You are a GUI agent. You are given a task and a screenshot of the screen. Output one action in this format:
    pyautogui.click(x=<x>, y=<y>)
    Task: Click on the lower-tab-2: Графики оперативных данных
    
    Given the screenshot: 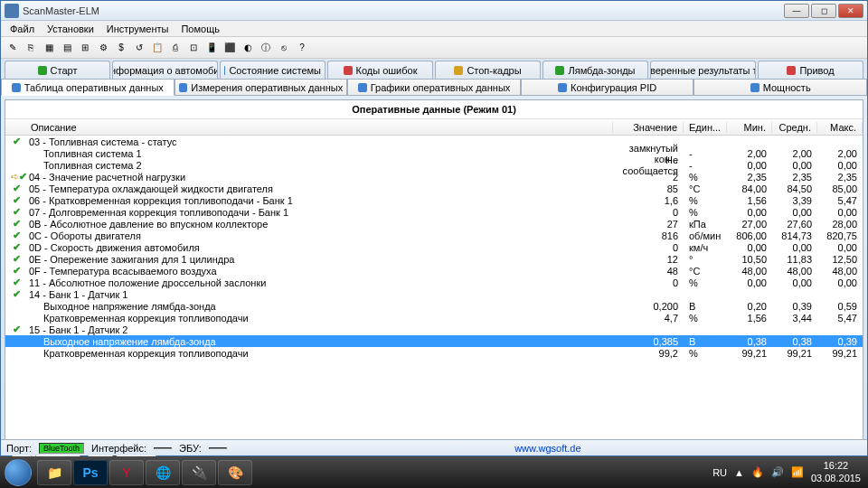 What is the action you would take?
    pyautogui.click(x=434, y=88)
    